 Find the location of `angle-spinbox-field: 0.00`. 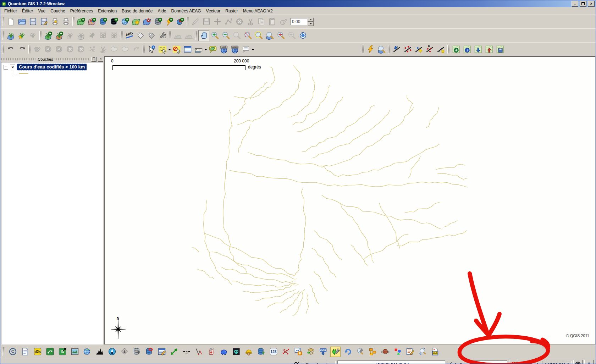

angle-spinbox-field: 0.00 is located at coordinates (299, 22).